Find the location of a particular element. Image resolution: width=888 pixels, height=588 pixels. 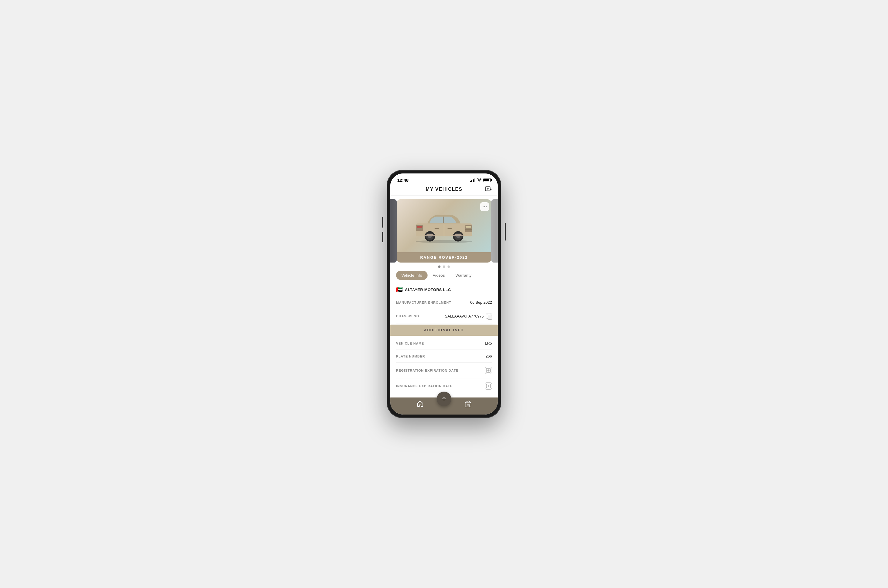

vehicle-carousel: ⋯ is located at coordinates (444, 233).